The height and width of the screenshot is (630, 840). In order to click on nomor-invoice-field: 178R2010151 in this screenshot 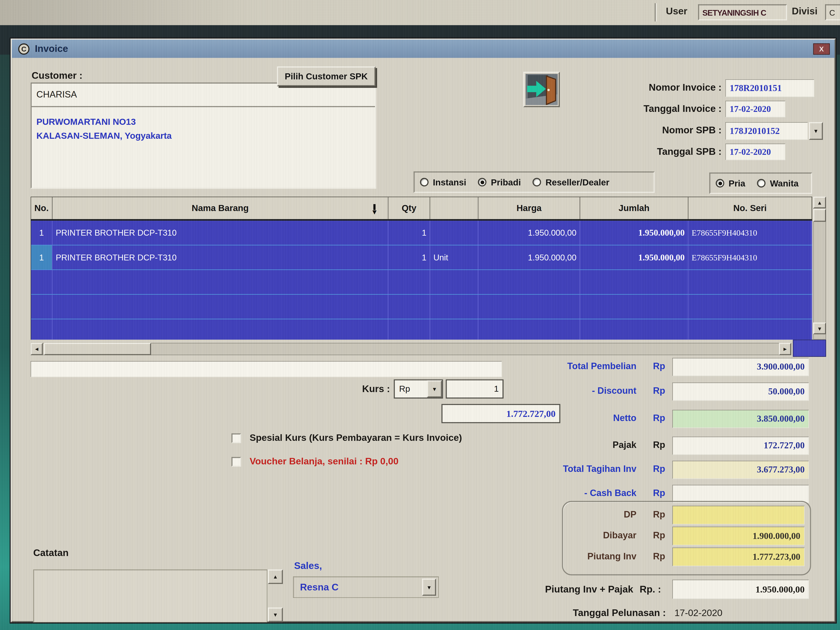, I will do `click(770, 88)`.